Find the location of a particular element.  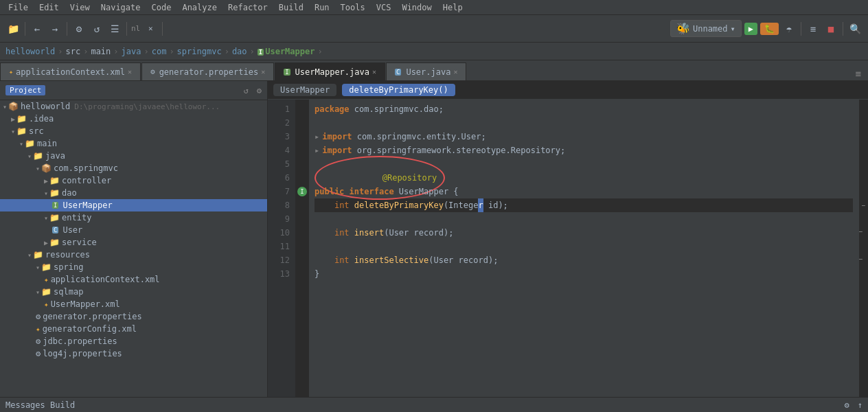

gear-icon: ⚙ is located at coordinates (260, 91).